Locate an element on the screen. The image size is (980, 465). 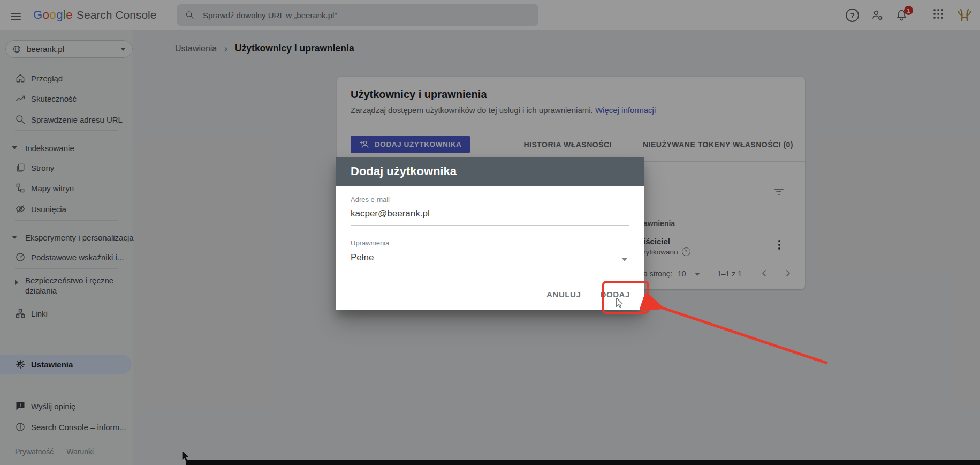
chevron-down-icon is located at coordinates (625, 261).